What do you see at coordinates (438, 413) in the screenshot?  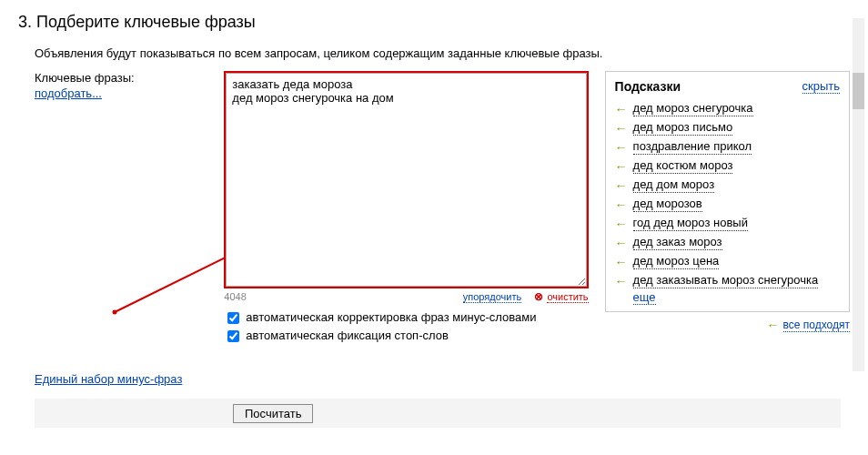 I see `footer-bar: Посчитать` at bounding box center [438, 413].